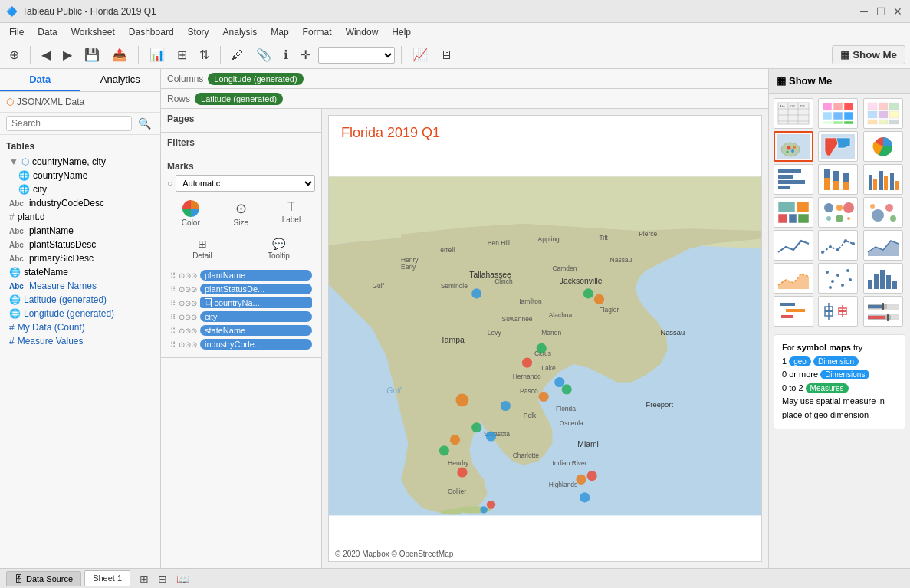 This screenshot has width=910, height=588. Describe the element at coordinates (446, 55) in the screenshot. I see `present-button: 🖥` at that location.